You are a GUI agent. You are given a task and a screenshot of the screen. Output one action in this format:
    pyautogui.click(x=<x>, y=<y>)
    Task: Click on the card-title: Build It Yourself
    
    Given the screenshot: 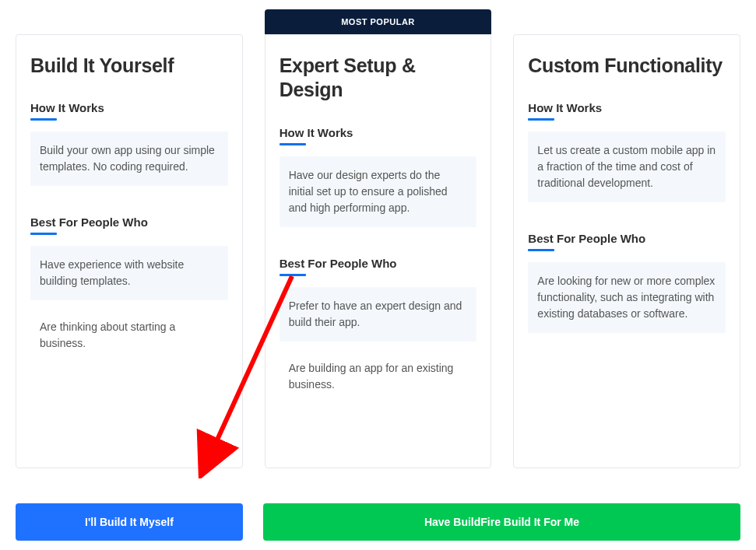 What is the action you would take?
    pyautogui.click(x=129, y=65)
    